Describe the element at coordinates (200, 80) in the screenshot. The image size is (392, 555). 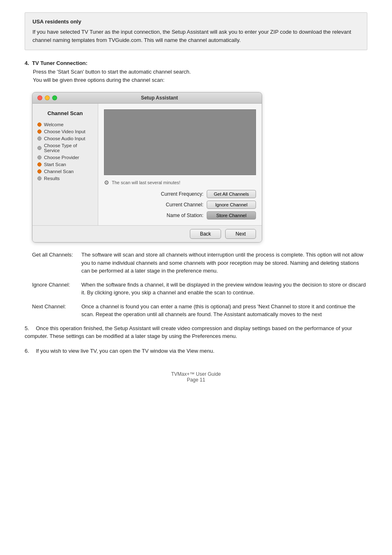
I see `section-4-line2: You will be given three options during t…` at that location.